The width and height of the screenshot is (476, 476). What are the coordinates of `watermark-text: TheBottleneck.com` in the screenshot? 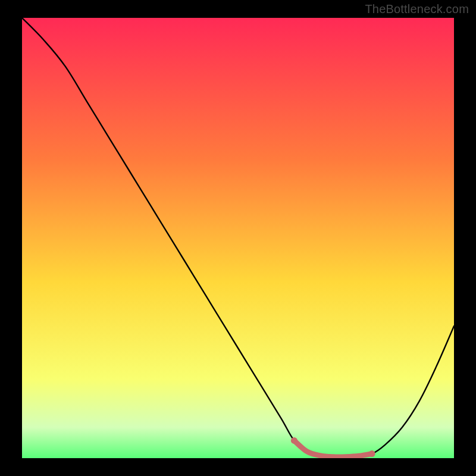 It's located at (416, 10).